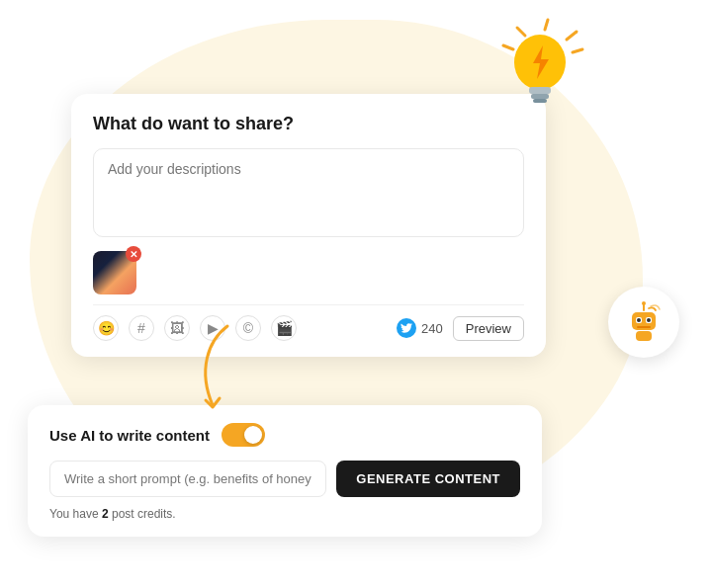 The image size is (711, 588). Describe the element at coordinates (489, 328) in the screenshot. I see `preview-button: Preview` at that location.